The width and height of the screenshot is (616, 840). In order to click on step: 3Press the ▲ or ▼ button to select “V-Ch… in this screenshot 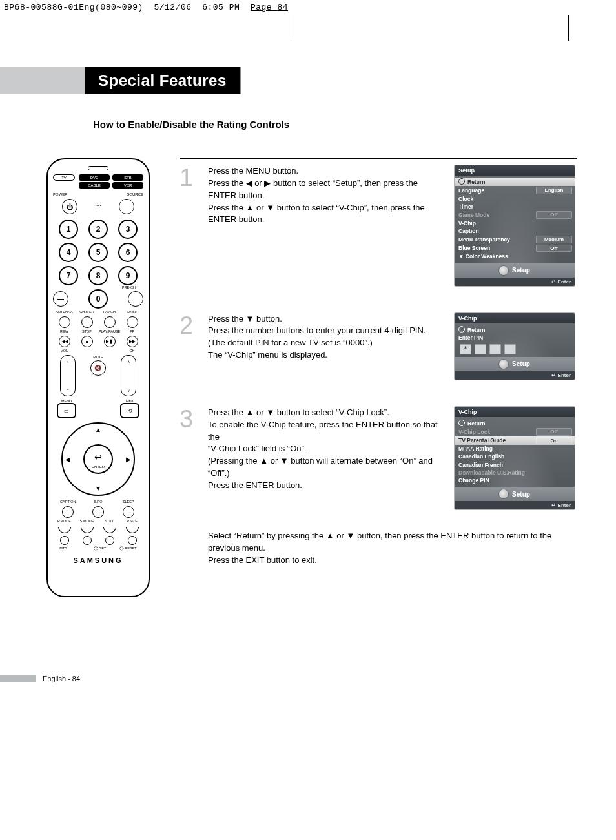, I will do `click(378, 465)`.